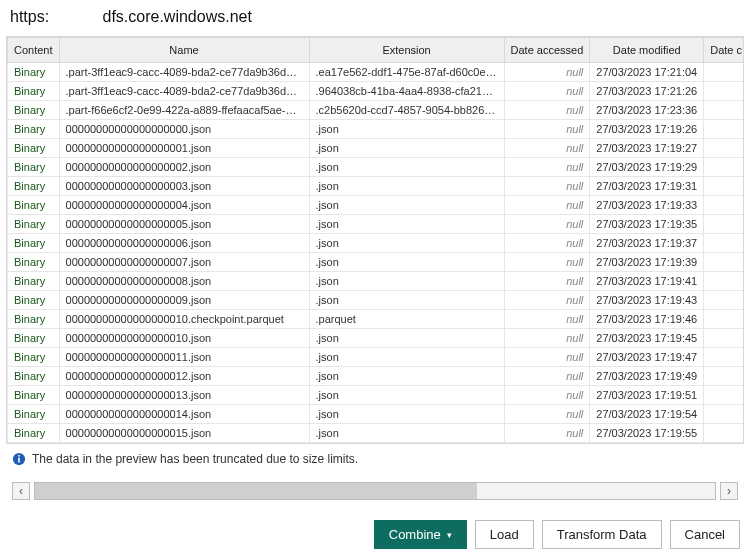  Describe the element at coordinates (184, 206) in the screenshot. I see `cell-name: 00000000000000000004.json` at that location.